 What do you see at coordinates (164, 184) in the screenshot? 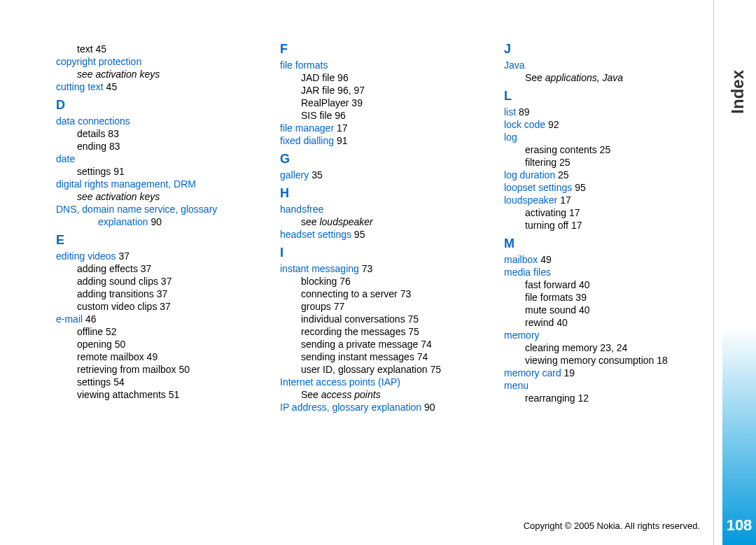
I see `drm: digital rights management, DRM` at bounding box center [164, 184].